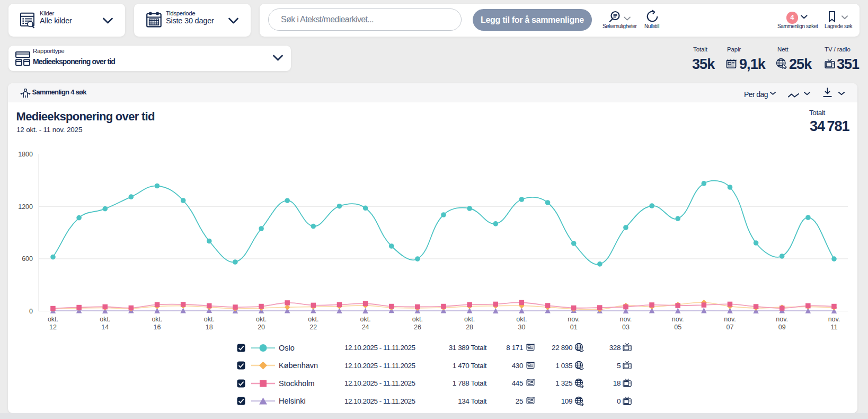  What do you see at coordinates (209, 327) in the screenshot?
I see `svg-text: 18` at bounding box center [209, 327].